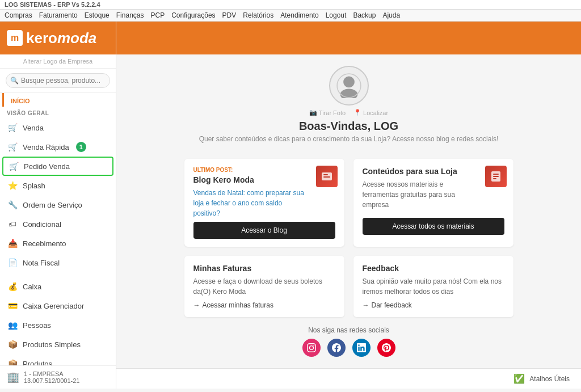 The width and height of the screenshot is (581, 392). Describe the element at coordinates (58, 15) in the screenshot. I see `menu-faturamento: Faturamento` at that location.